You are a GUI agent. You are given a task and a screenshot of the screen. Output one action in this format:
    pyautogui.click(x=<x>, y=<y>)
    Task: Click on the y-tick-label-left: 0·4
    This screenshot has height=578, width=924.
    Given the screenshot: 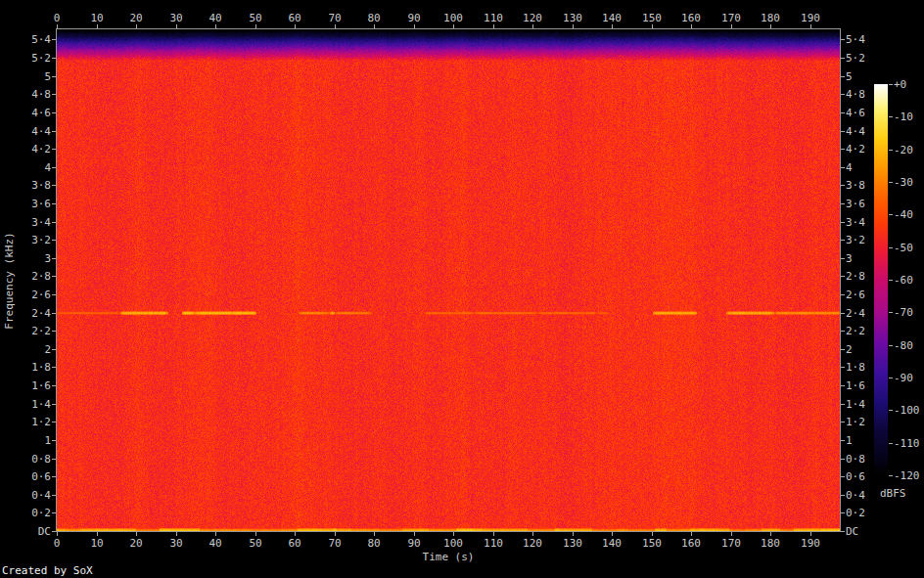 What is the action you would take?
    pyautogui.click(x=41, y=495)
    